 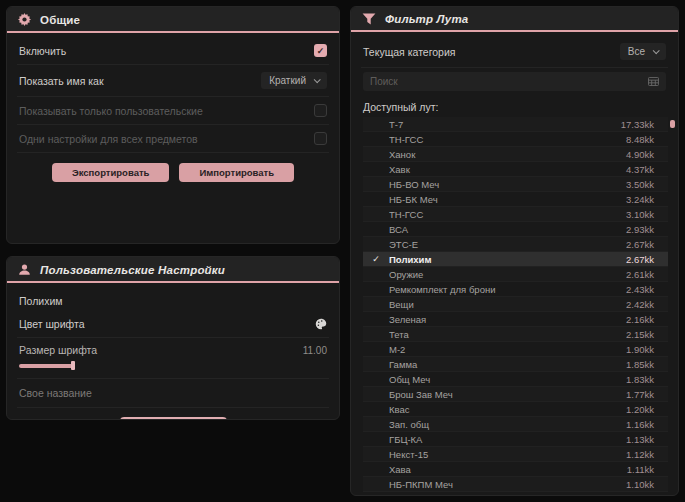 What do you see at coordinates (508, 154) in the screenshot?
I see `item-name: Ханок` at bounding box center [508, 154].